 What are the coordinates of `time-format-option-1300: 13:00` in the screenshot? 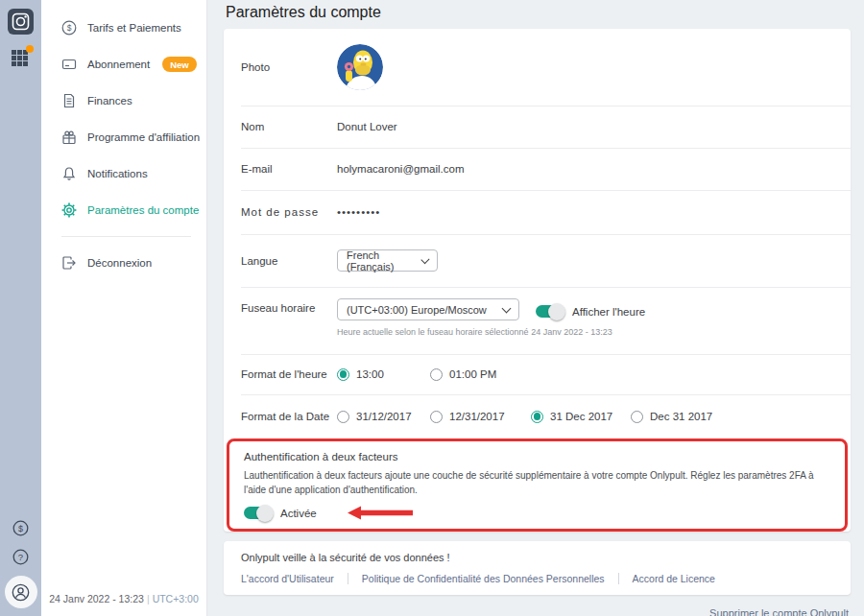 It's located at (384, 374).